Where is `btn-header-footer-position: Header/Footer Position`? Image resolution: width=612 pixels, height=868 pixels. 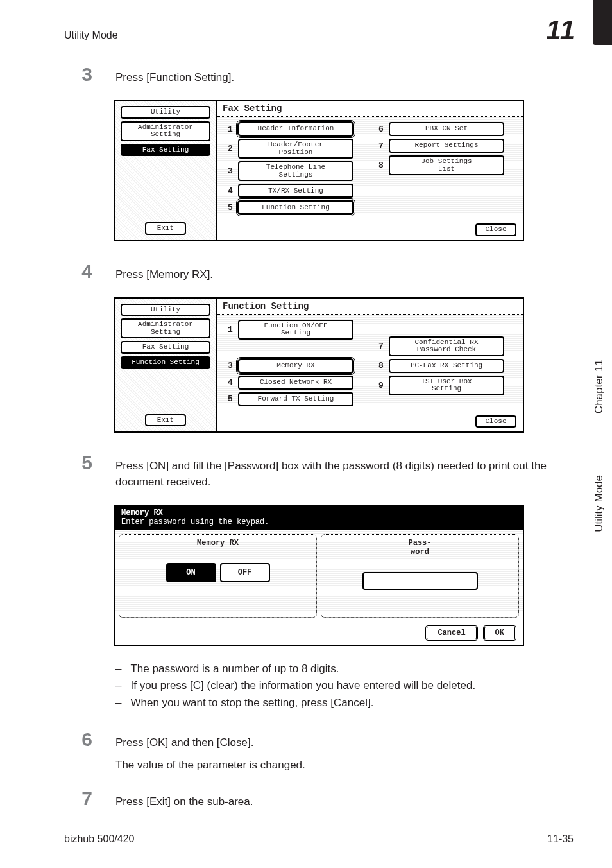 btn-header-footer-position: Header/Footer Position is located at coordinates (296, 149).